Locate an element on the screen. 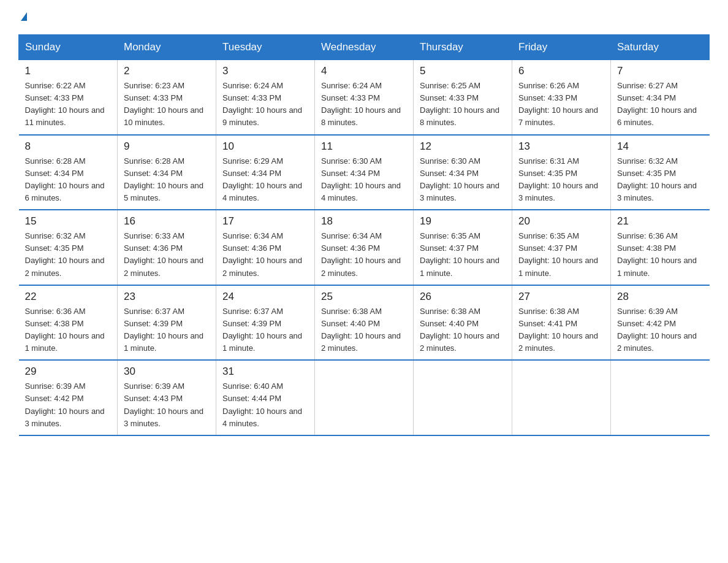 Image resolution: width=728 pixels, height=563 pixels. day-number: 11 is located at coordinates (364, 147).